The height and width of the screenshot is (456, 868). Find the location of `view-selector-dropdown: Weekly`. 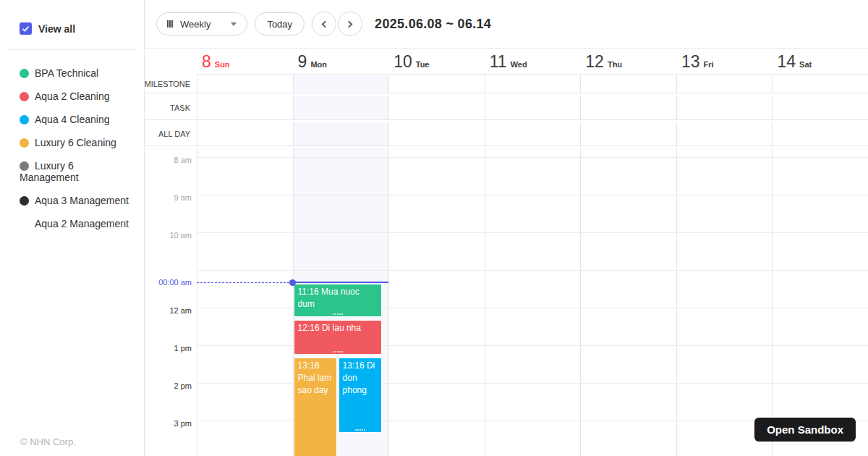

view-selector-dropdown: Weekly is located at coordinates (202, 24).